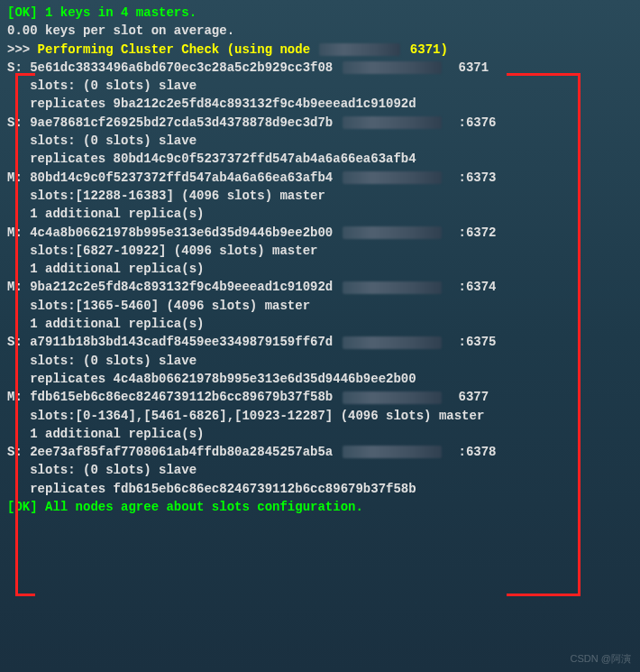 Image resolution: width=640 pixels, height=672 pixels. Describe the element at coordinates (466, 397) in the screenshot. I see `node-port: 6377` at that location.